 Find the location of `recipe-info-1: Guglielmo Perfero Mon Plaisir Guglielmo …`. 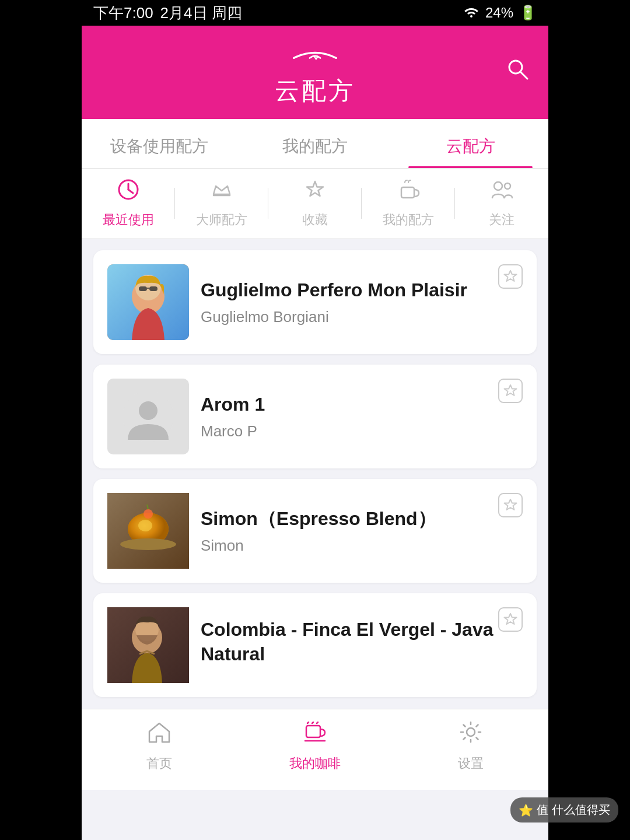

recipe-info-1: Guglielmo Perfero Mon Plaisir Guglielmo … is located at coordinates (362, 302).